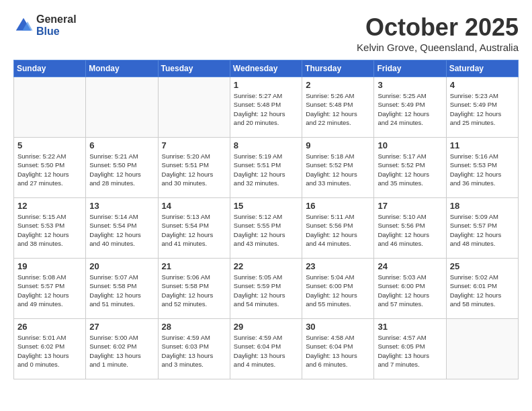 The height and width of the screenshot is (411, 532). I want to click on calendar-cell: 21Sunrise: 5:06 AM Sunset: 5:58 PM Dayli…, so click(193, 289).